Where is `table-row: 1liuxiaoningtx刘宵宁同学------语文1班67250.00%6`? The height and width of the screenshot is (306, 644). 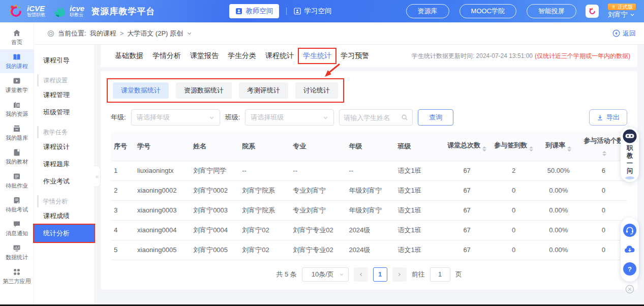
table-row: 1liuxiaoningtx刘宵宁同学------语文1班67250.00%6 is located at coordinates (369, 171).